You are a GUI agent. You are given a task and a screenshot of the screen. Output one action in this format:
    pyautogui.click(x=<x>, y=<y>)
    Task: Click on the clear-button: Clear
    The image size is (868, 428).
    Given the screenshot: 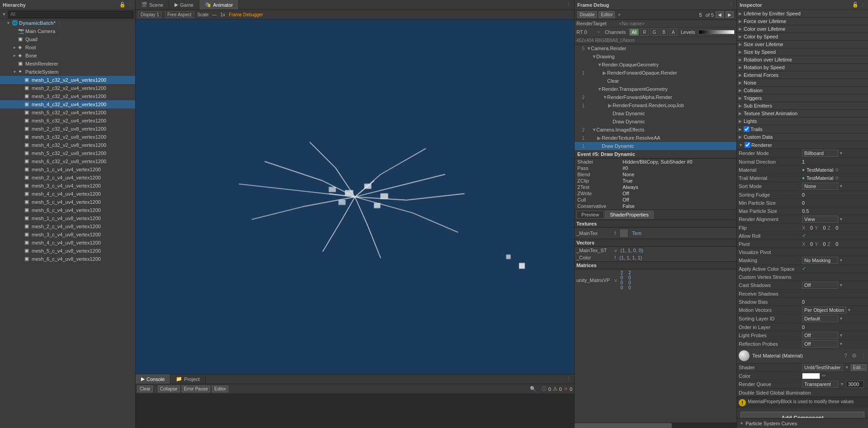 What is the action you would take?
    pyautogui.click(x=145, y=389)
    